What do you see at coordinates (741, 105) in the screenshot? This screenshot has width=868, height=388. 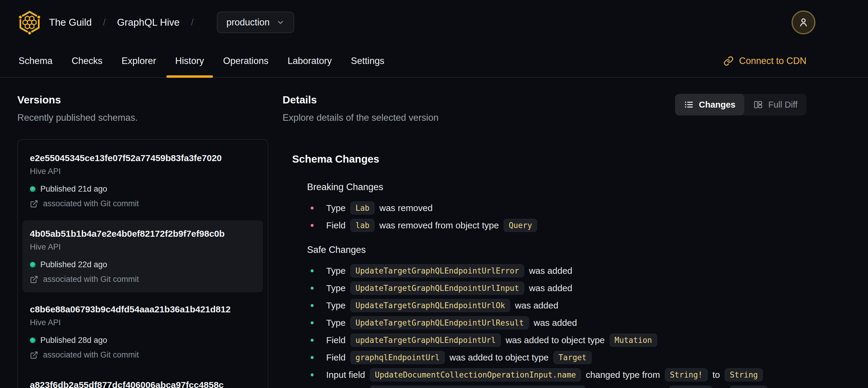 I see `view-toggle: Changes Full Diff` at bounding box center [741, 105].